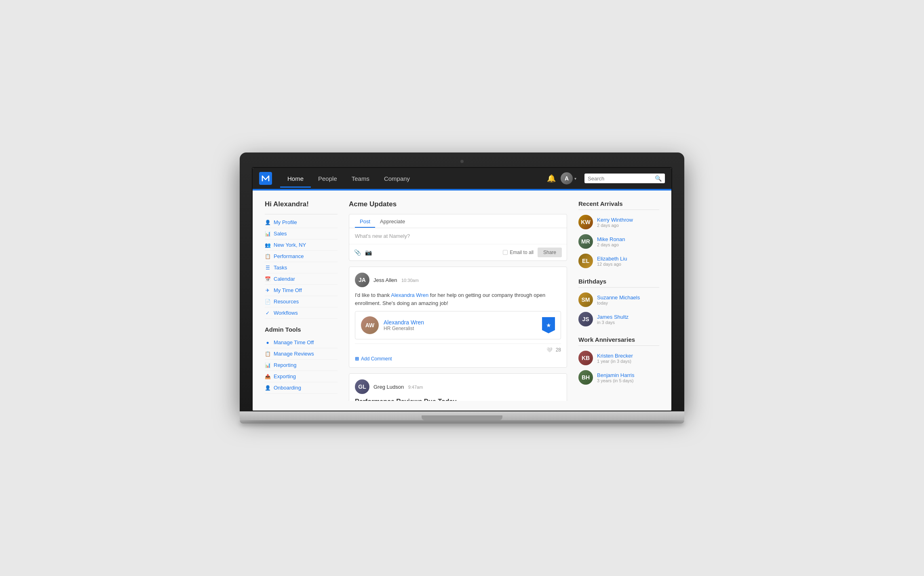  I want to click on sidebar-item-label: Performance, so click(289, 256).